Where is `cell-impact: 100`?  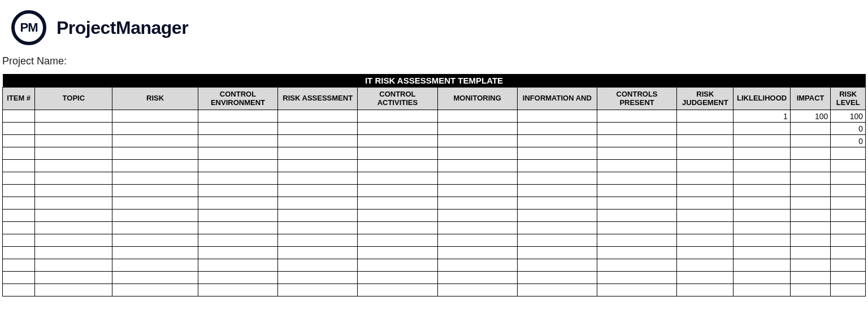
cell-impact: 100 is located at coordinates (810, 116).